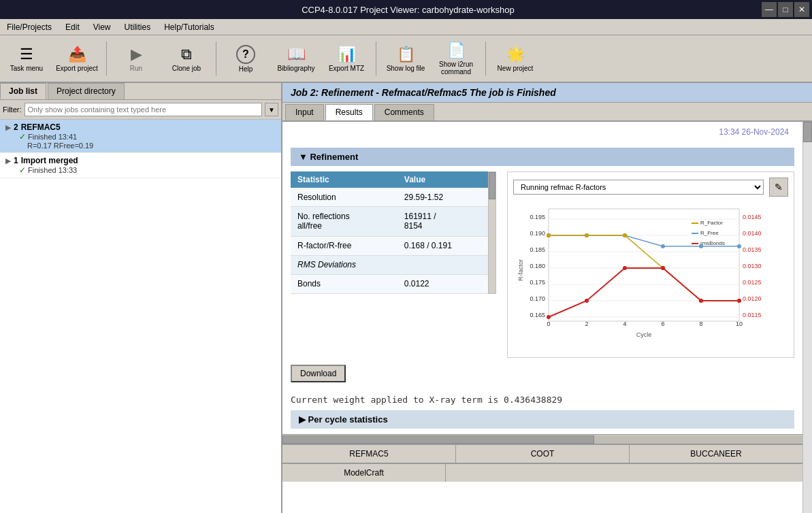 Image resolution: width=812 pixels, height=513 pixels. I want to click on chart-dropdown: Running refmac R-factors R-factors Bonds…, so click(638, 187).